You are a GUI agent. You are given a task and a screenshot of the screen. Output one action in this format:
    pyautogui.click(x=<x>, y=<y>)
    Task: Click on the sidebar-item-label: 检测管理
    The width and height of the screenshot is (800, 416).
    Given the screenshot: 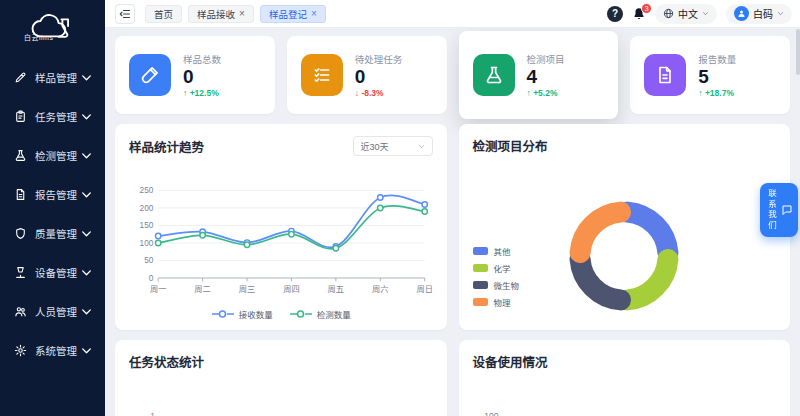 What is the action you would take?
    pyautogui.click(x=58, y=156)
    